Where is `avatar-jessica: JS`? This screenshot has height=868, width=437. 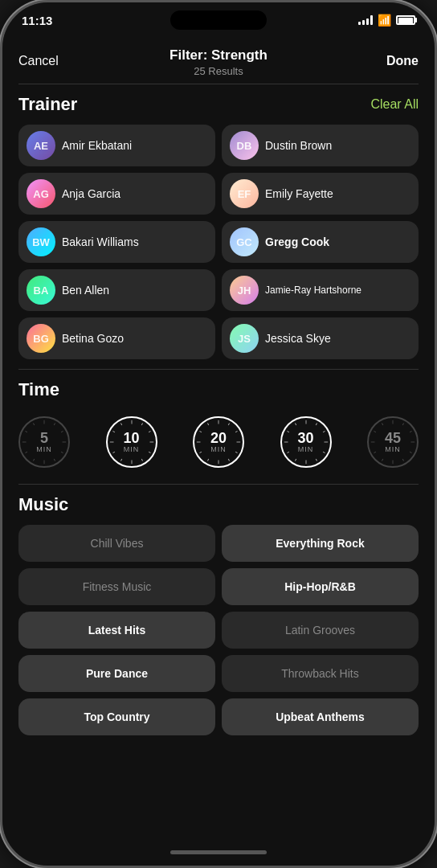 avatar-jessica: JS is located at coordinates (244, 338).